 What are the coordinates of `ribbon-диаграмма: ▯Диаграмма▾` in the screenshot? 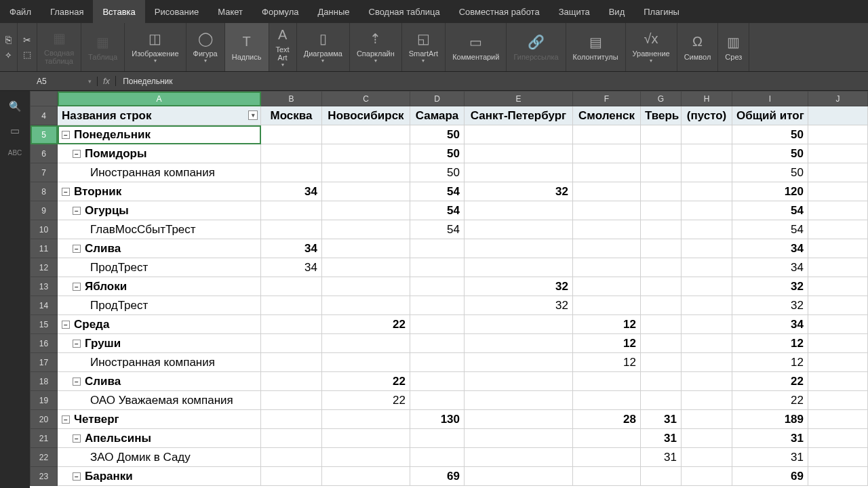 It's located at (323, 47).